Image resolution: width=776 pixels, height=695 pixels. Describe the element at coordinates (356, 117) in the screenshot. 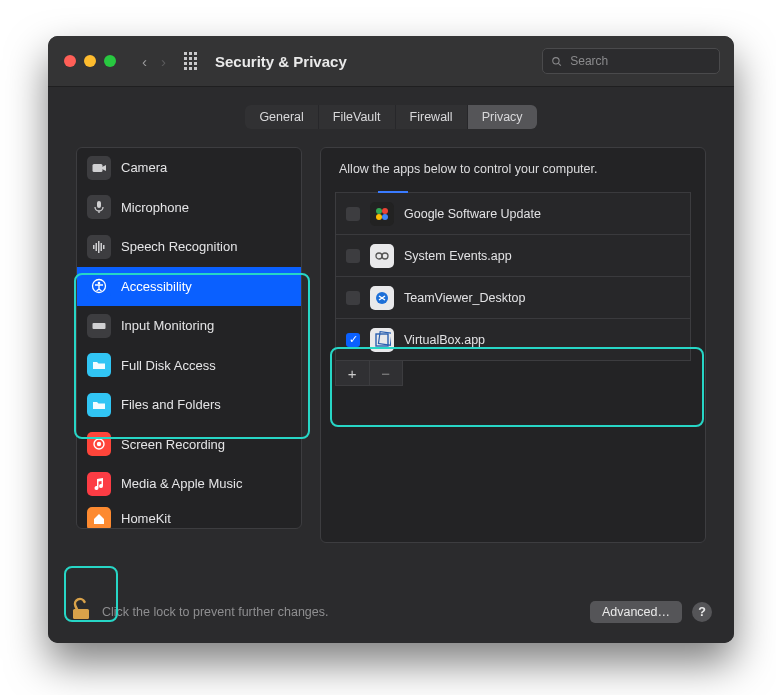

I see `tab-filevault: FileVault` at that location.